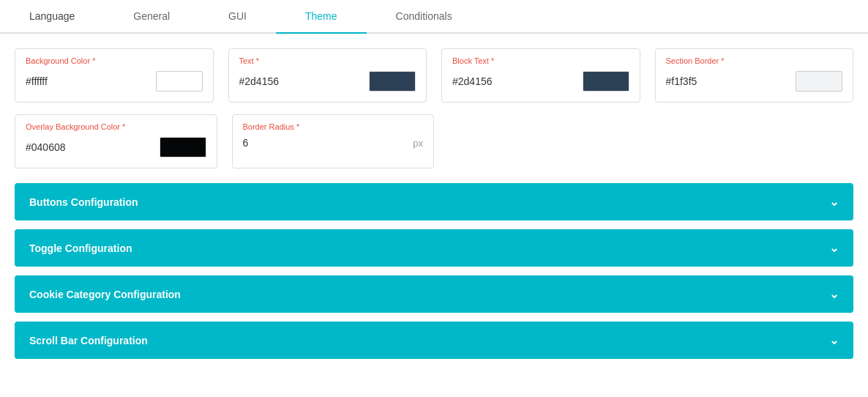  I want to click on tab-general: General, so click(151, 16).